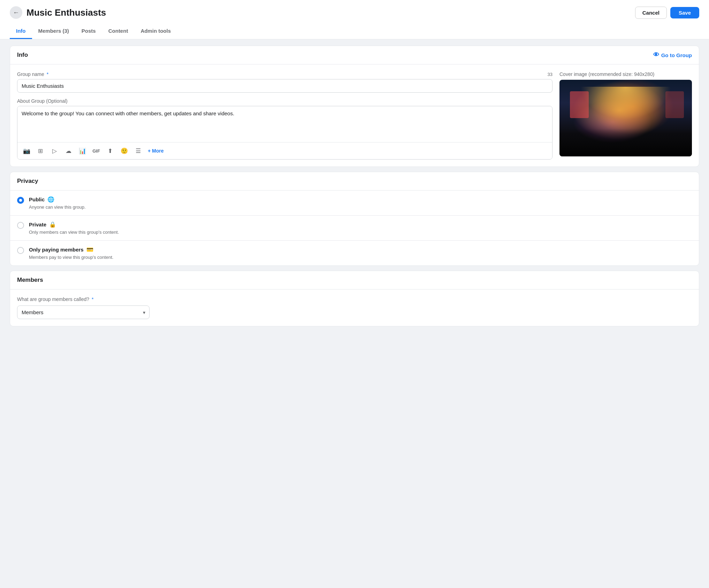 This screenshot has width=709, height=588. Describe the element at coordinates (16, 13) in the screenshot. I see `back-button: ←` at that location.